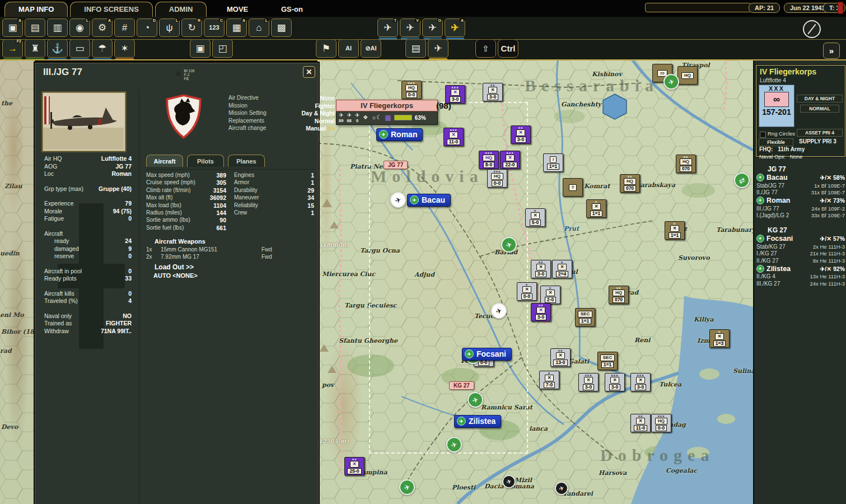  What do you see at coordinates (400, 134) in the screenshot?
I see `airbase-city-label: ✈ Roman` at bounding box center [400, 134].